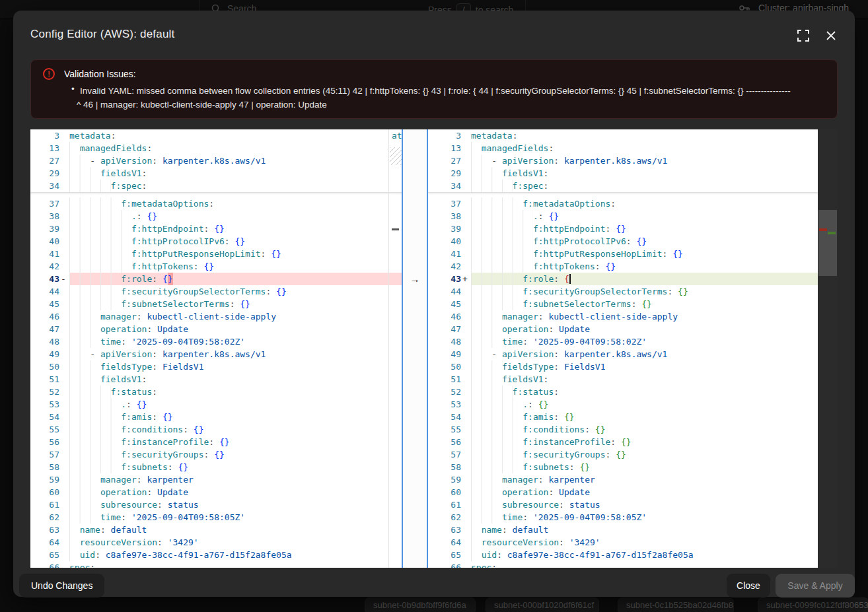 The width and height of the screenshot is (868, 612). Describe the element at coordinates (45, 342) in the screenshot. I see `line-number: 48` at that location.